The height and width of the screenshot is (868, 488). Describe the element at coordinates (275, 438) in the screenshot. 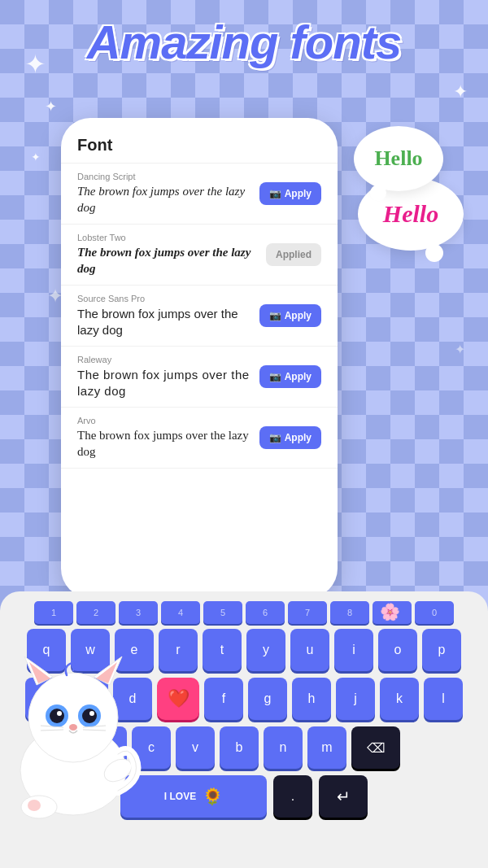

I see `camera-icon-arvo: 📷` at that location.